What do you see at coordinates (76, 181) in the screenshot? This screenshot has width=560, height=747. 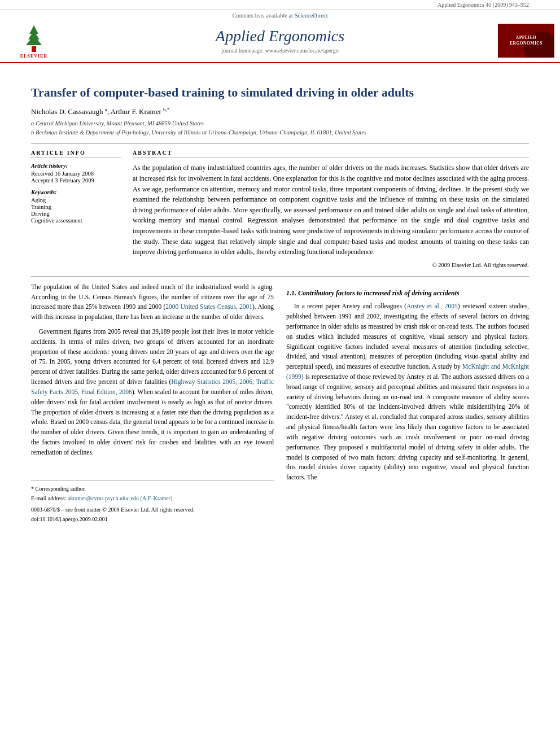 I see `article-accepted: Accepted 3 February 2009` at bounding box center [76, 181].